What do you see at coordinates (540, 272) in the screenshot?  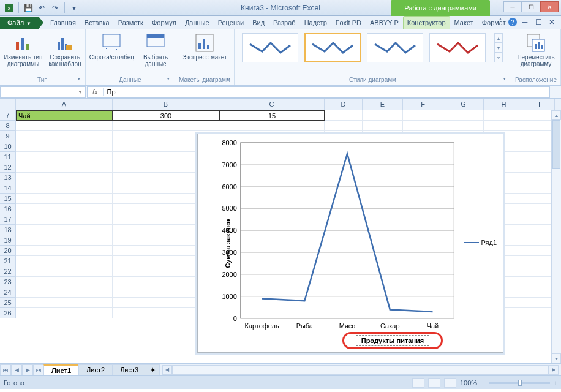 I see `cell-I22` at bounding box center [540, 272].